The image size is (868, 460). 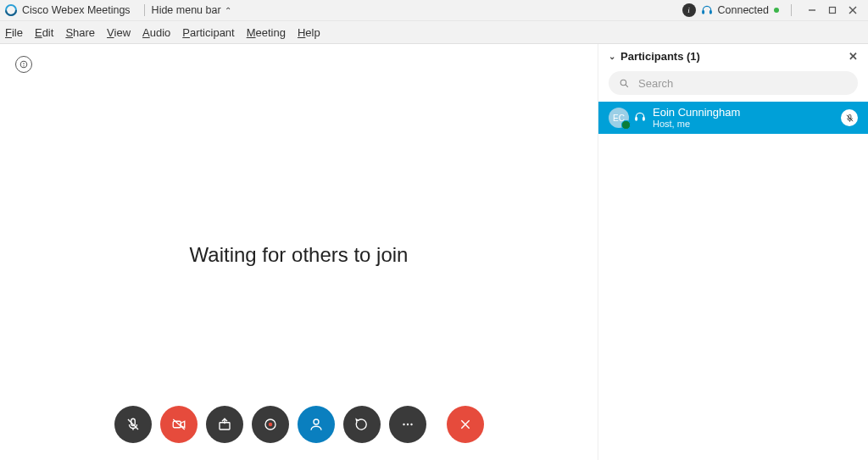 What do you see at coordinates (748, 10) in the screenshot?
I see `connection-status: Connected` at bounding box center [748, 10].